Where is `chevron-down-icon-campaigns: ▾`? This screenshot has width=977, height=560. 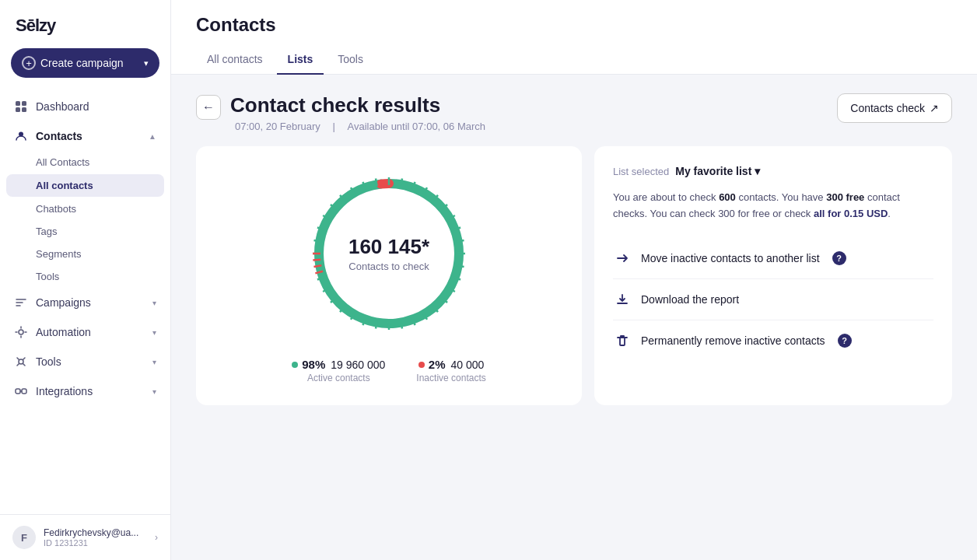
chevron-down-icon-campaigns: ▾ is located at coordinates (154, 303).